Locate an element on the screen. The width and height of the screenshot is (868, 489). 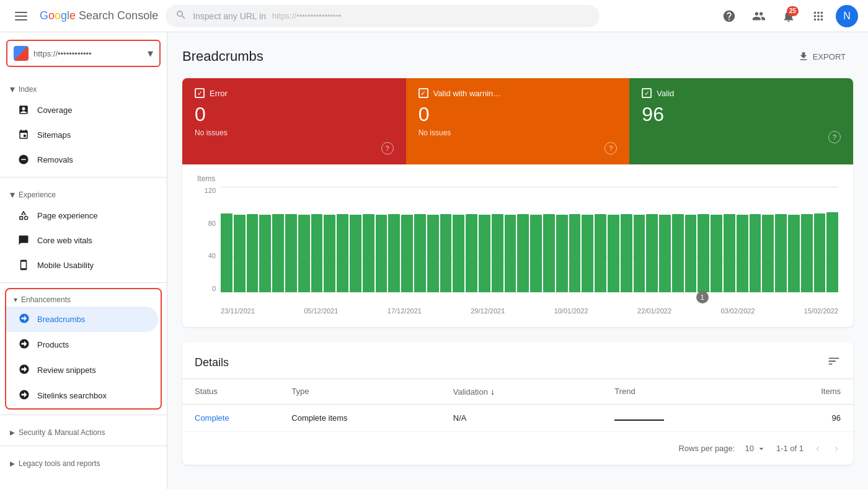
prev-page-button: ‹ is located at coordinates (818, 448).